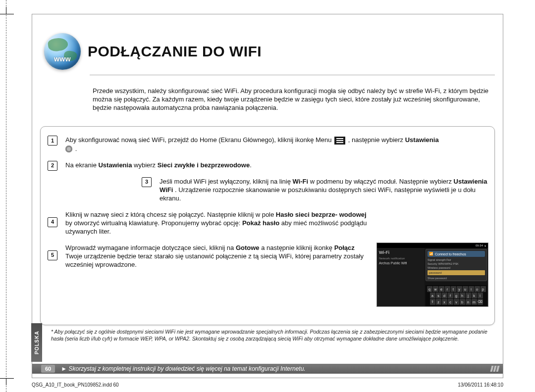 This screenshot has height=392, width=535. I want to click on show-password-row: Show password, so click(456, 278).